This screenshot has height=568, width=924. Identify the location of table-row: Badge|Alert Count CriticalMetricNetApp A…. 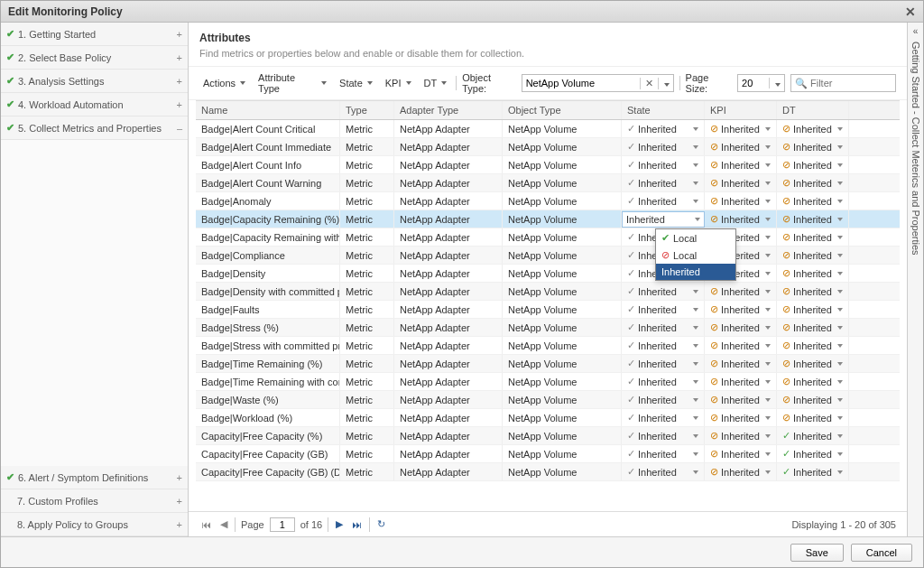
(548, 129).